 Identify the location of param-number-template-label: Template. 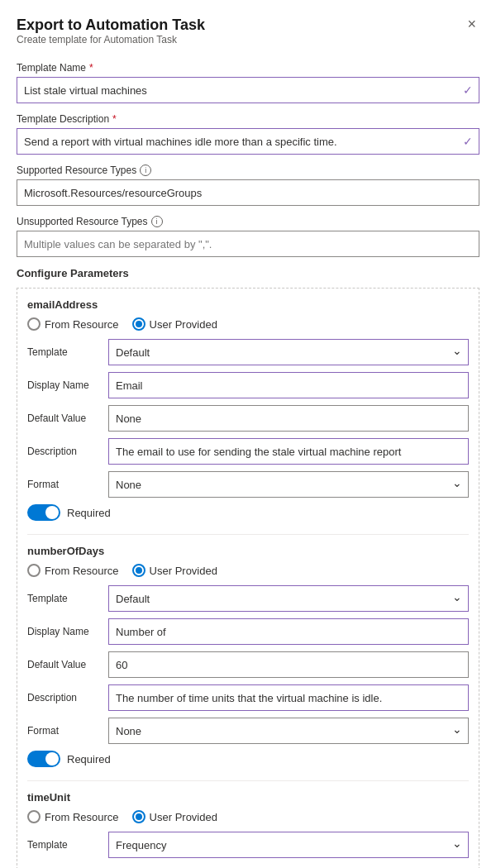
(64, 599).